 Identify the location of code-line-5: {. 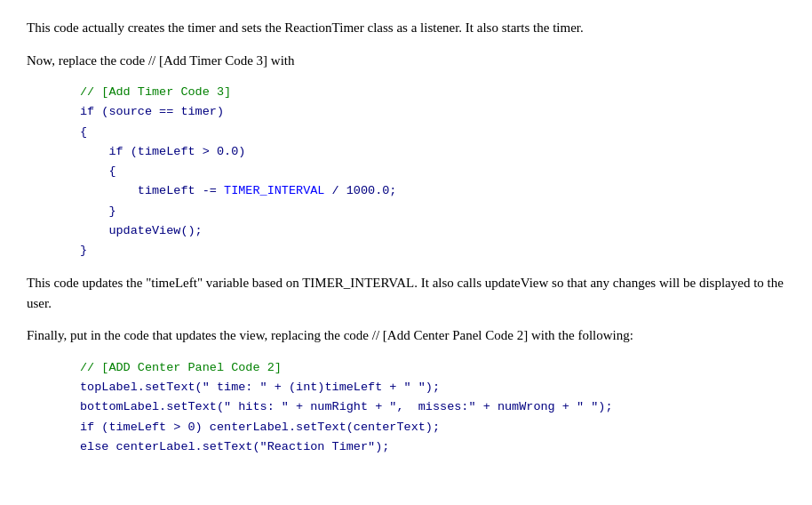
(433, 172).